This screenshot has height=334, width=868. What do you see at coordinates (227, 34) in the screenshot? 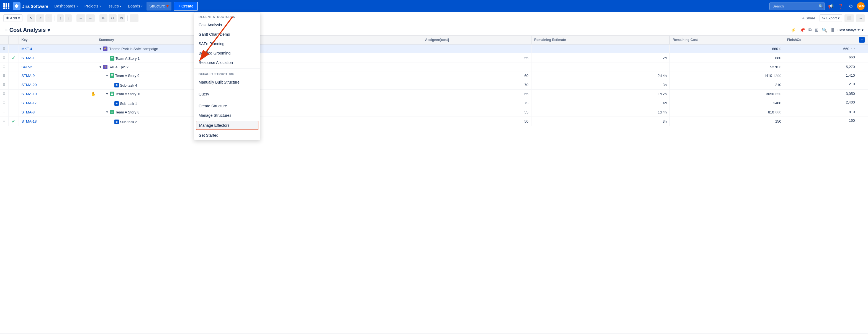
I see `dropdown-item-gantt: Gantt Chart Demo` at bounding box center [227, 34].